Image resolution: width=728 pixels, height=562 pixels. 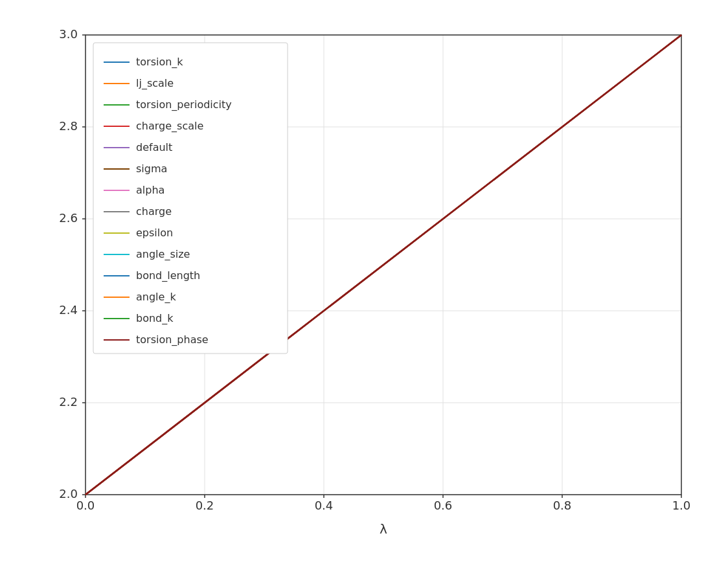 I want to click on legend-label-epsilon: epsilon, so click(x=154, y=233).